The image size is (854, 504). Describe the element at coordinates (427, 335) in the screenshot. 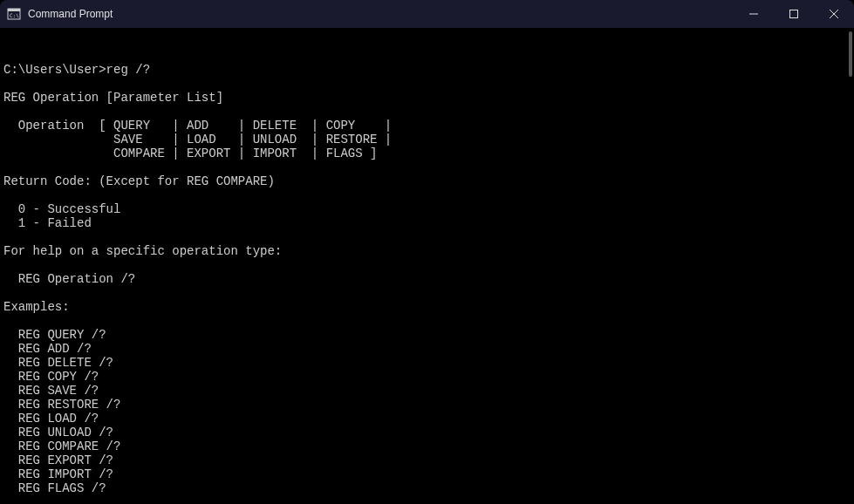

I see `output-line: REG QUERY /?` at that location.